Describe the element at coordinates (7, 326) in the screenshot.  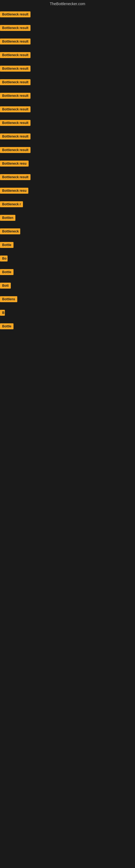
I see `bottleneck-badge-24: Bottle` at that location.